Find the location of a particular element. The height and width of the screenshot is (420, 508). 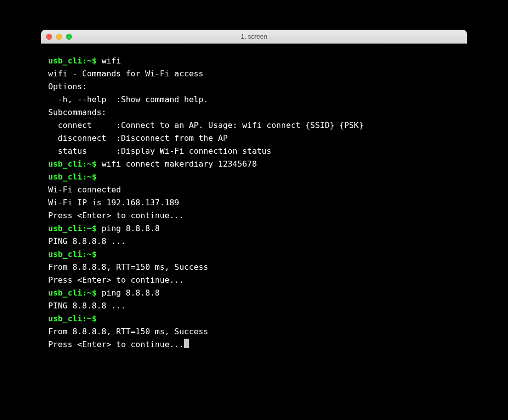

terminal-line: wifi - Commands for Wi-Fi access is located at coordinates (254, 74).